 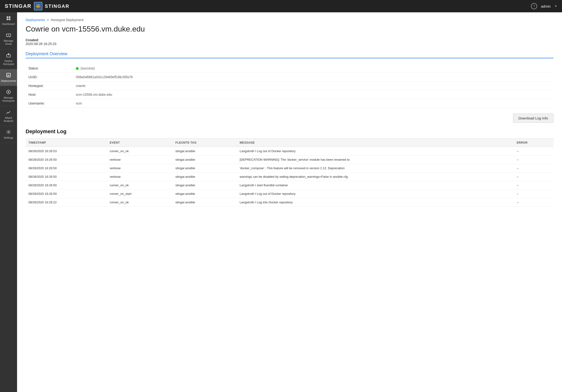 What do you see at coordinates (290, 202) in the screenshot?
I see `log-row: 08/28/2020 16:26:22runner_on_okstingar.a…` at bounding box center [290, 202].